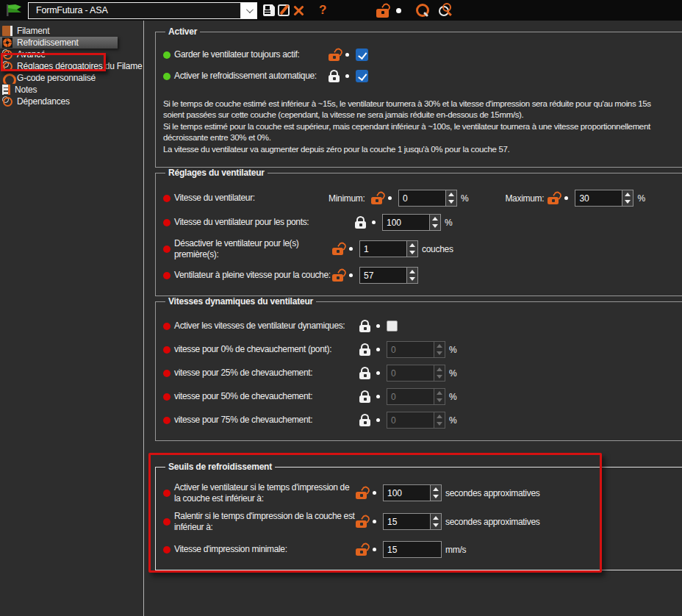 The height and width of the screenshot is (616, 682). Describe the element at coordinates (362, 54) in the screenshot. I see `fan-always-on-checkbox` at that location.